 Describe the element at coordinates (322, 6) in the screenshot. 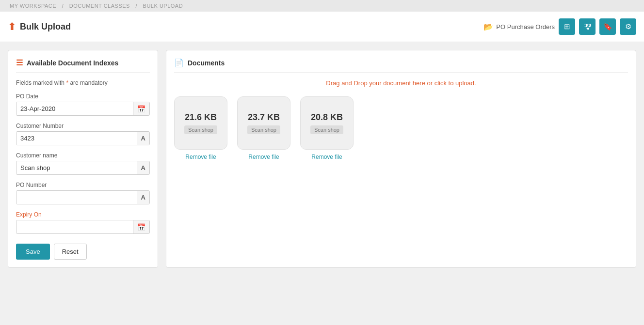

I see `breadcrumb: MY WORKSPACE / DOCUMENT CLASSES / BULK U…` at that location.